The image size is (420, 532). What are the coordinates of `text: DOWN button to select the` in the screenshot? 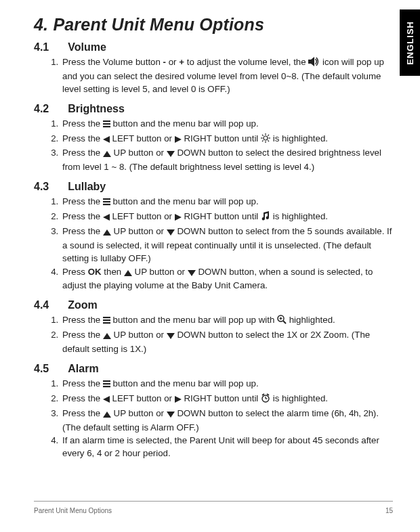 It's located at (231, 334).